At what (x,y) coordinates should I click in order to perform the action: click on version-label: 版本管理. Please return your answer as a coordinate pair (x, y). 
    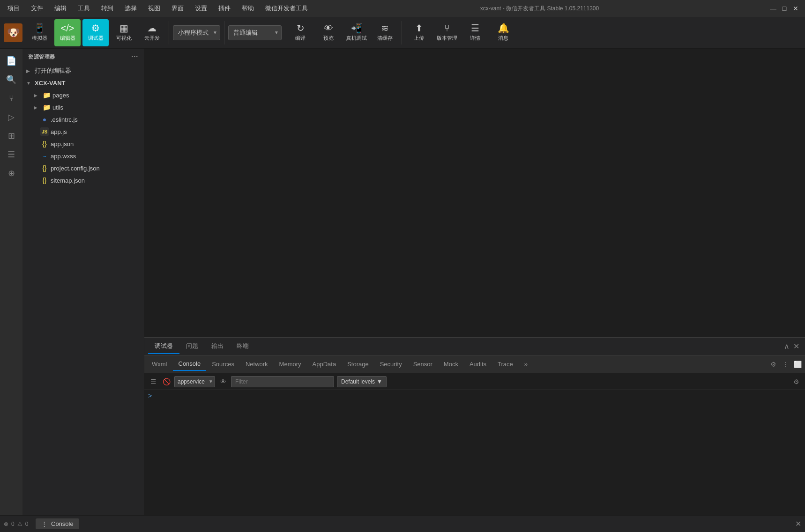
    Looking at the image, I should click on (447, 38).